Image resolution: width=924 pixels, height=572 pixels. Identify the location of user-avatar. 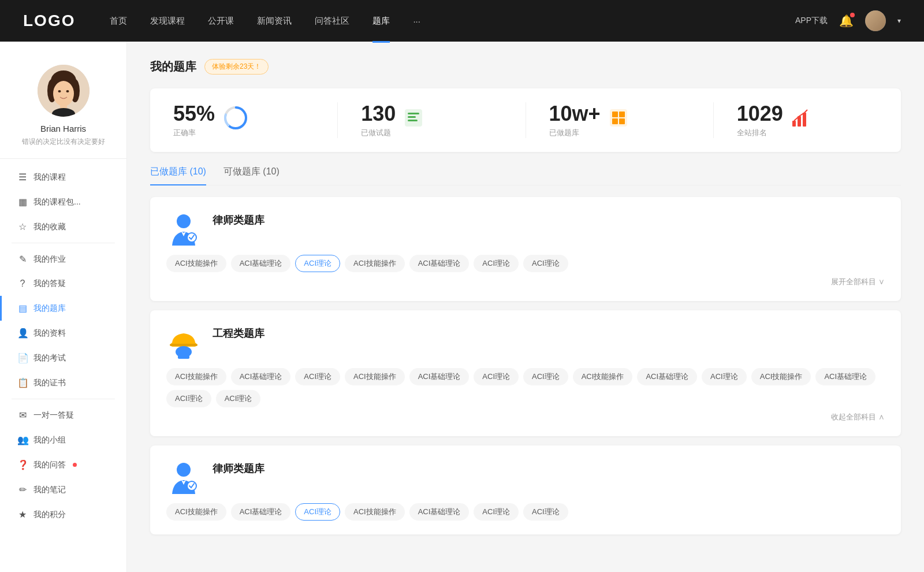
(875, 21).